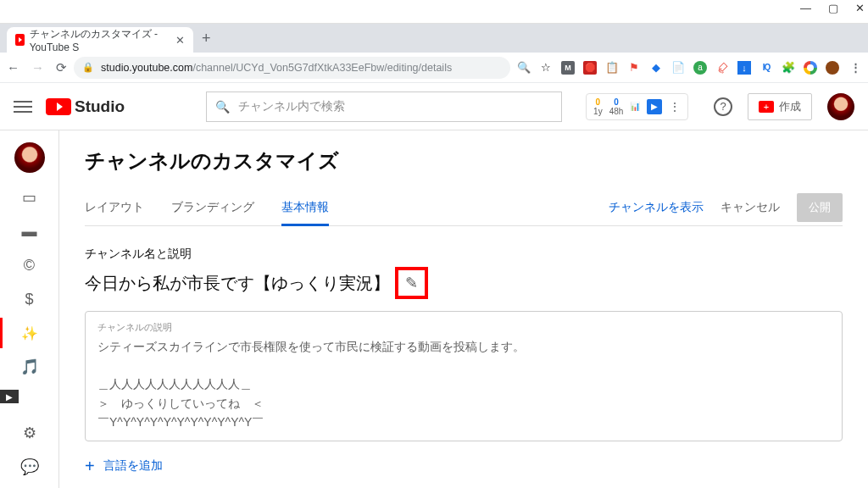 This screenshot has width=868, height=488. What do you see at coordinates (464, 403) in the screenshot?
I see `description-line: ＞ ゆっくりしていってね ＜` at bounding box center [464, 403].